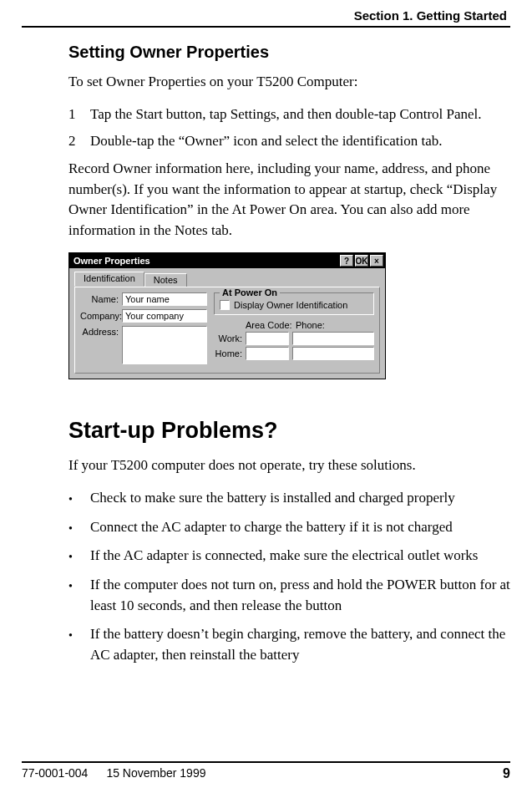 The image size is (532, 788). I want to click on window-titlebar: Owner Properties ? OK ×, so click(227, 261).